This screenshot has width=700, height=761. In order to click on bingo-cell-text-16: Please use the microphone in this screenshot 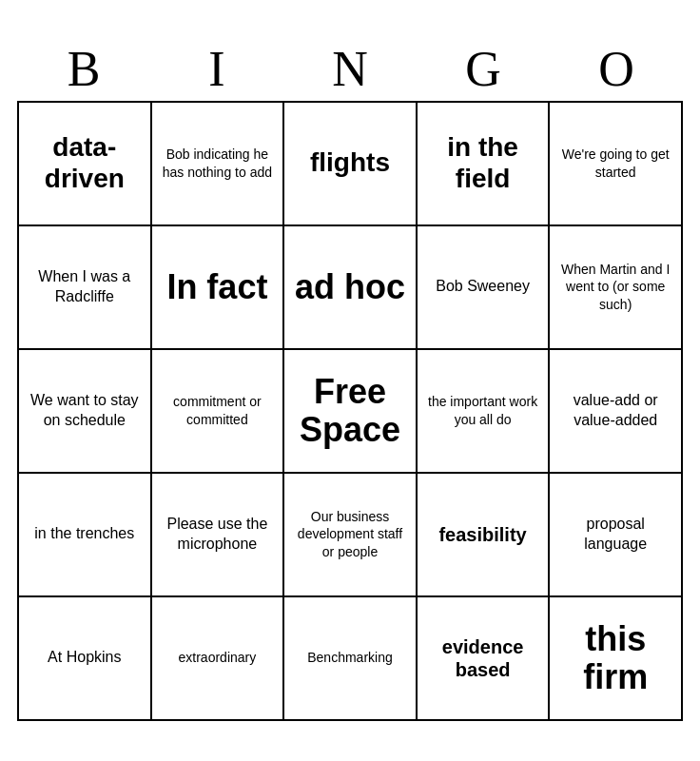, I will do `click(218, 535)`.